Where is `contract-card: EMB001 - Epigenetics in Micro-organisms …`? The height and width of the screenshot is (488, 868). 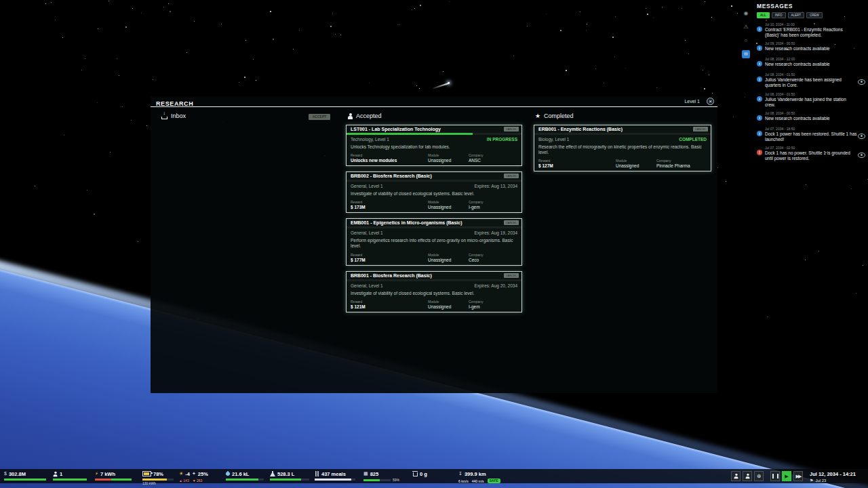
contract-card: EMB001 - Epigenetics in Micro-organisms … is located at coordinates (434, 241).